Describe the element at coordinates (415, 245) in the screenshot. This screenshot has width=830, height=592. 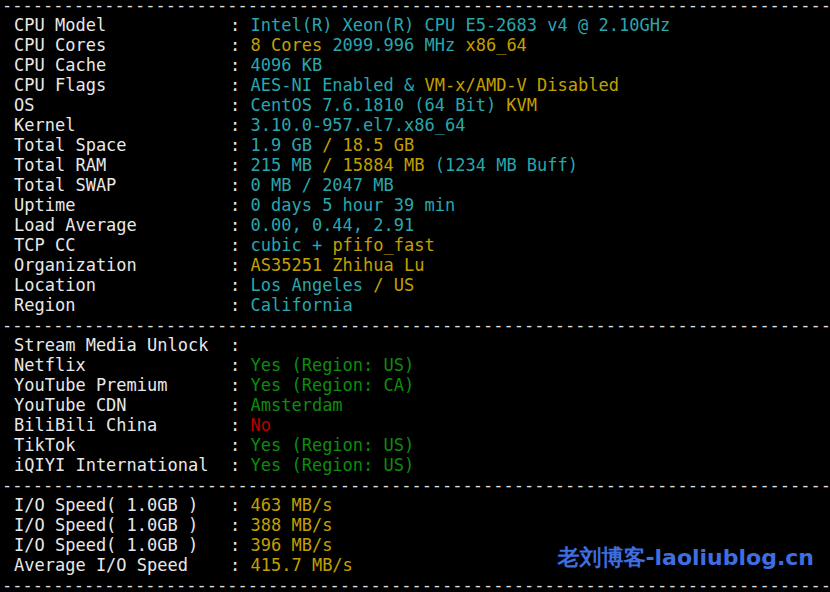
I see `row-tcp-cc: TCP CC: cubic + pfifo_fast` at that location.